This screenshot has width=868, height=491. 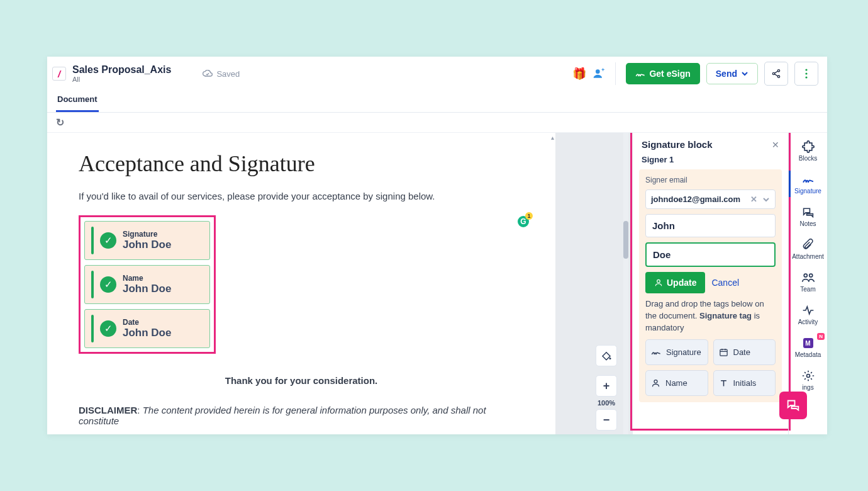 I want to click on name-value: John Doe, so click(x=147, y=289).